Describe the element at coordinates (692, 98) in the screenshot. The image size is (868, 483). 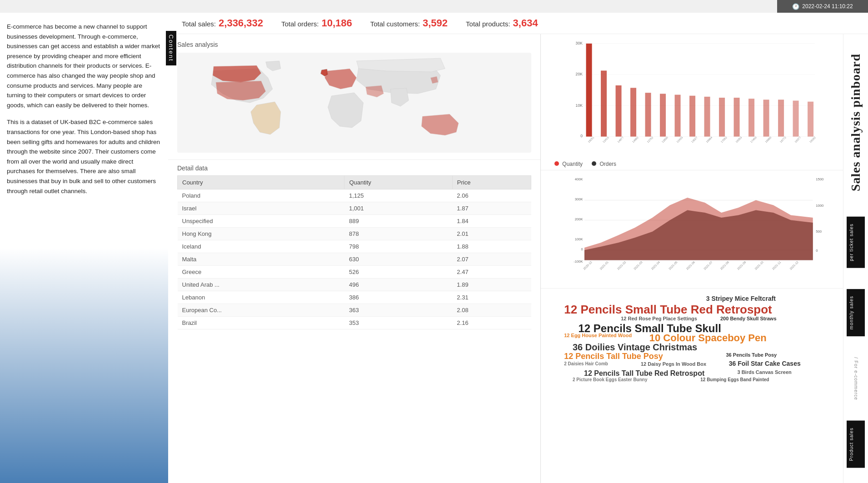
I see `bar-chart-svg: 30K 20K 10K 0` at that location.